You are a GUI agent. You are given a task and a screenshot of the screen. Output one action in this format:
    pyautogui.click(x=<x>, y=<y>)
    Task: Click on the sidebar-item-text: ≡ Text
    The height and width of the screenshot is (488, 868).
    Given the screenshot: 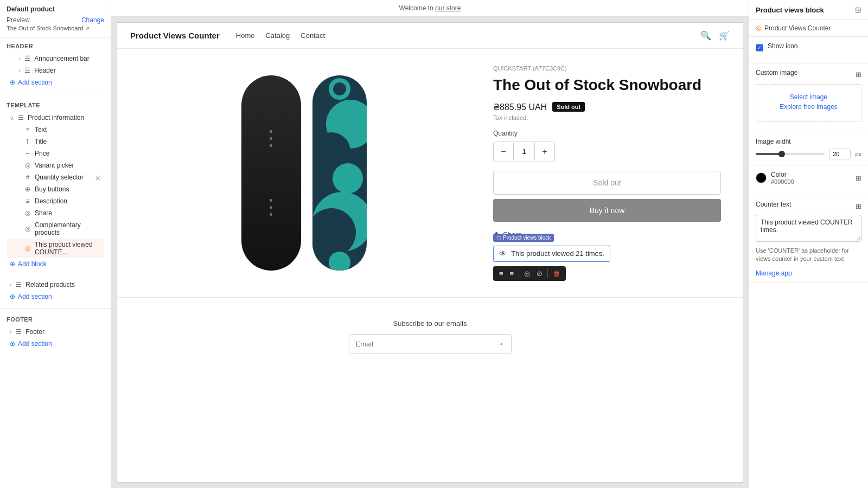 What is the action you would take?
    pyautogui.click(x=55, y=130)
    